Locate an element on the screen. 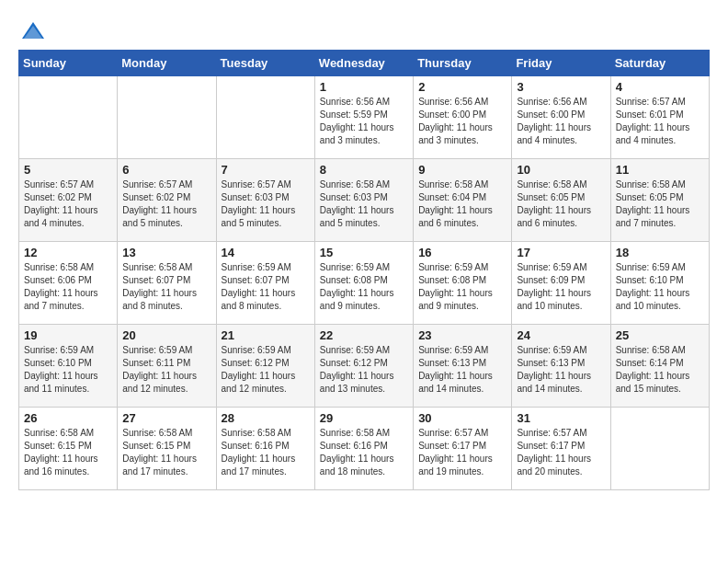 This screenshot has height=563, width=728. day-number: 13 is located at coordinates (166, 252).